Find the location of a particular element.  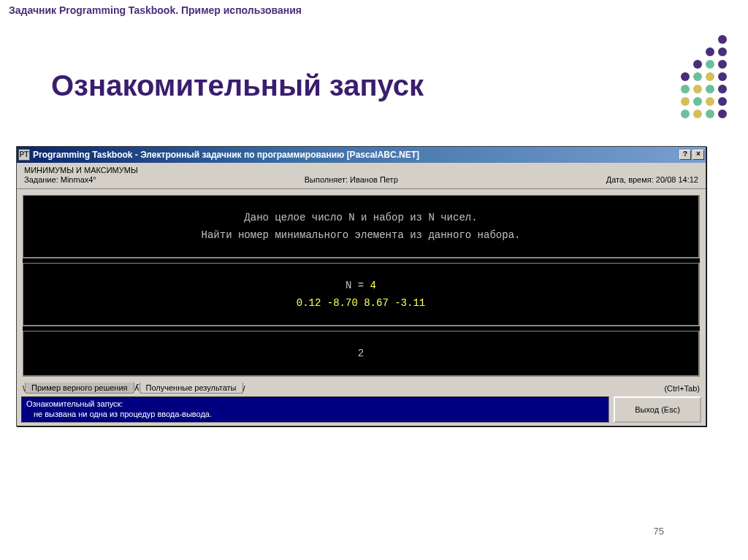

decorative-dots is located at coordinates (711, 77).